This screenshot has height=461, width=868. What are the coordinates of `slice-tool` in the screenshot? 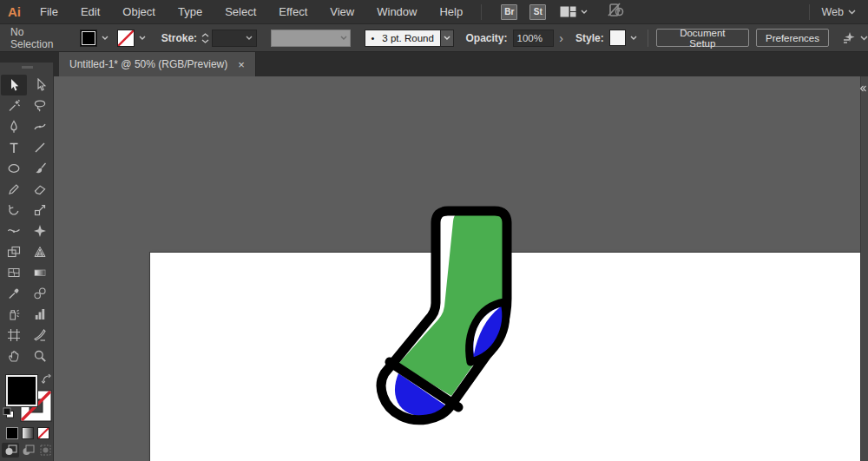 It's located at (40, 335).